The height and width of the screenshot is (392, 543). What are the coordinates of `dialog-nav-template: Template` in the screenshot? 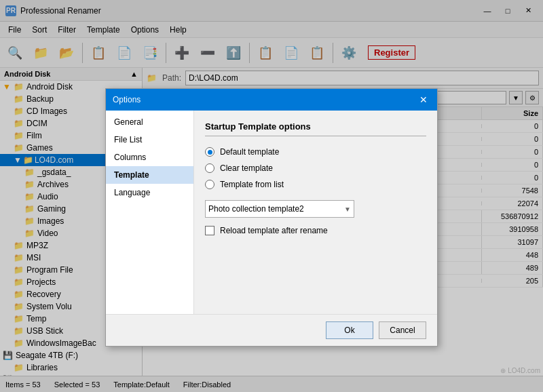 It's located at (149, 175).